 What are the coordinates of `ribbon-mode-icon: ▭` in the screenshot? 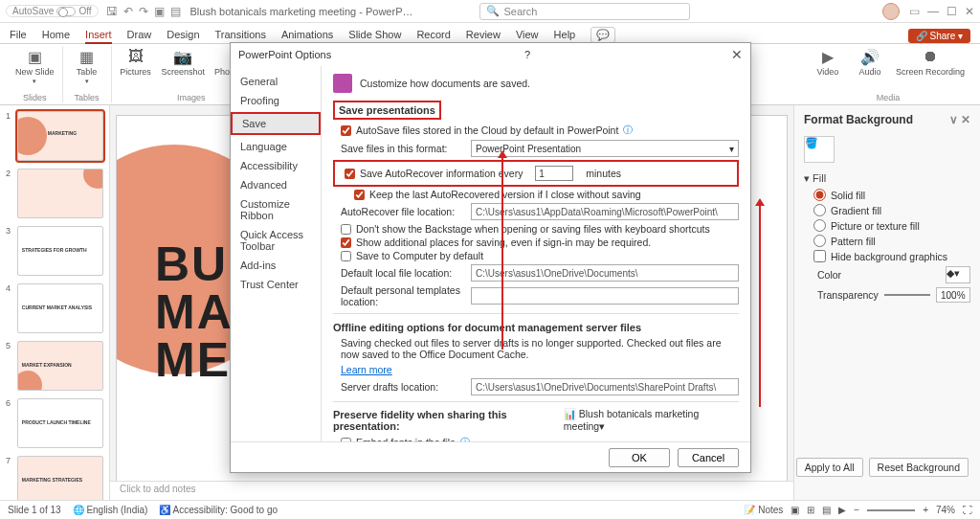 It's located at (915, 11).